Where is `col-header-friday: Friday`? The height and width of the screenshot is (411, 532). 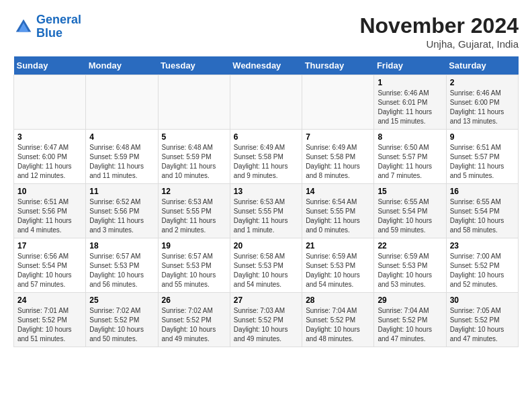
col-header-friday: Friday is located at coordinates (410, 66).